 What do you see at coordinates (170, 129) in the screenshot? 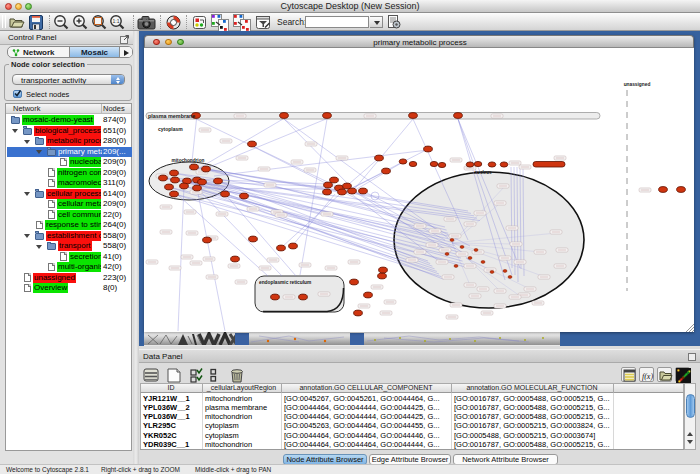
I see `svg-text: cytoplasm` at bounding box center [170, 129].